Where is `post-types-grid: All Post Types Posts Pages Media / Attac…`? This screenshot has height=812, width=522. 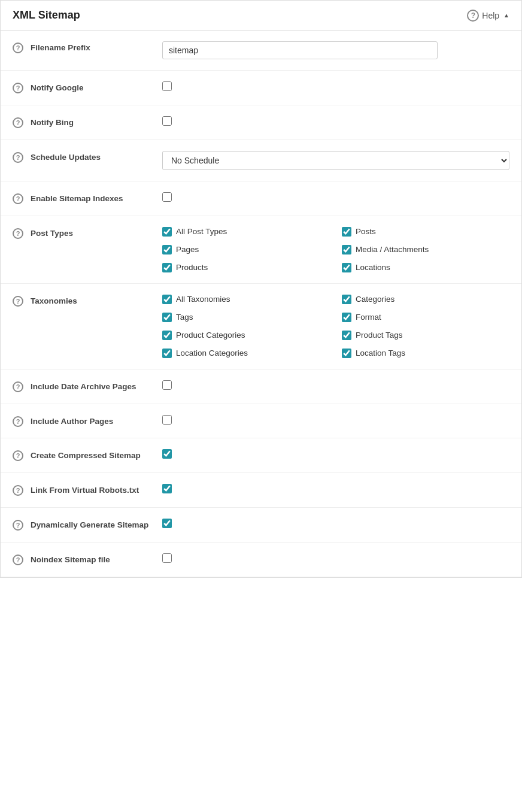
post-types-grid: All Post Types Posts Pages Media / Attac… is located at coordinates (336, 250).